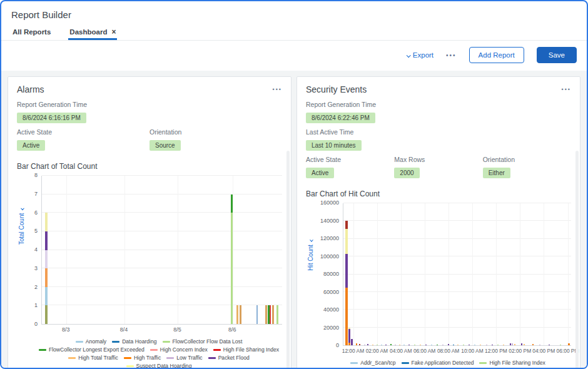 This screenshot has height=369, width=588. Describe the element at coordinates (472, 351) in the screenshot. I see `x-tick-label: 10:00 AM` at that location.